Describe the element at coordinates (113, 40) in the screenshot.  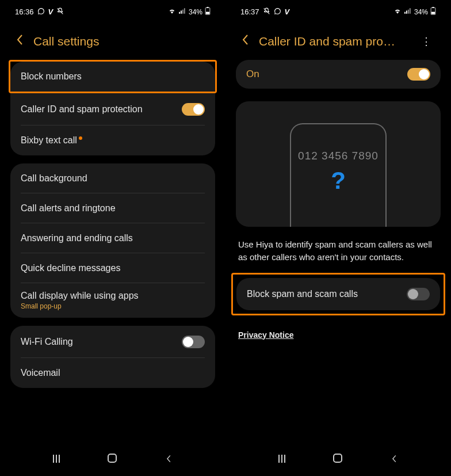
I see `header: Call settings` at that location.